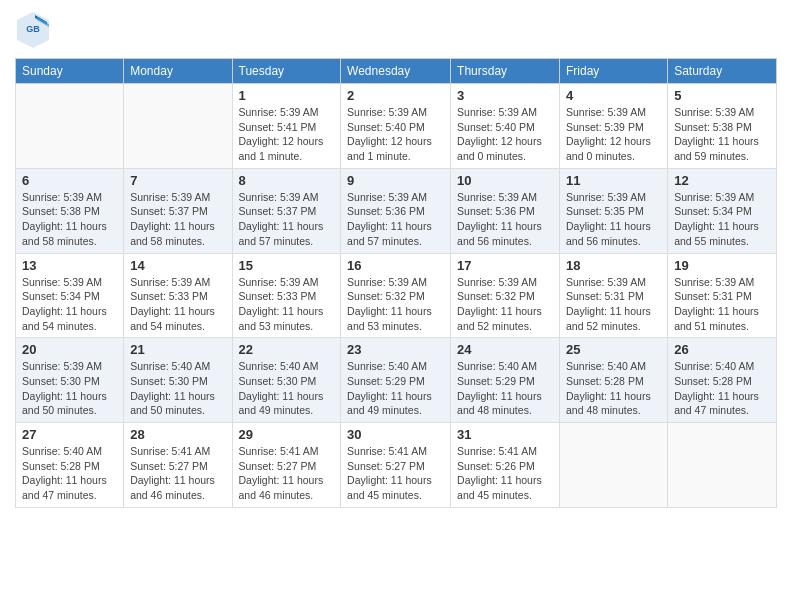 This screenshot has width=792, height=612. What do you see at coordinates (506, 210) in the screenshot?
I see `calendar-cell: 10Sunrise: 5:39 AM Sunset: 5:36 PM Dayli…` at bounding box center [506, 210].